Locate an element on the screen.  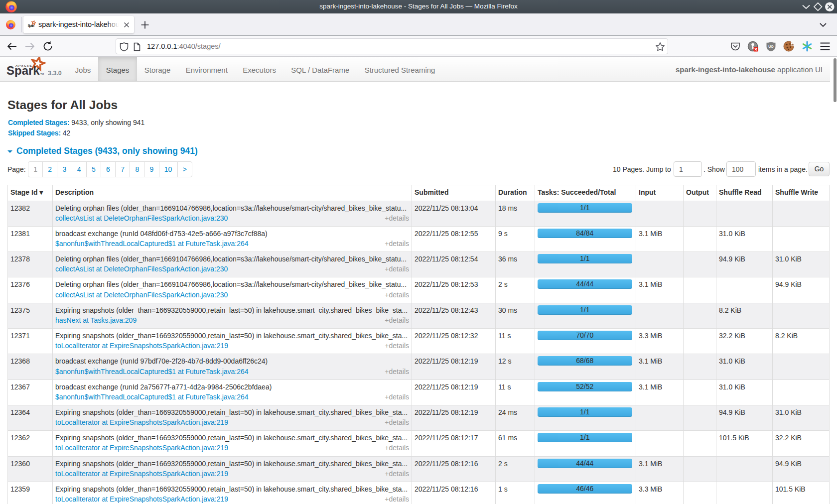
svg-text: Spark is located at coordinates (31, 26).